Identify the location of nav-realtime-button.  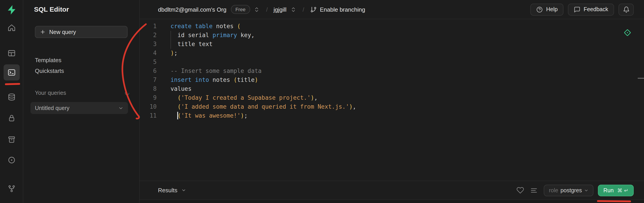
(12, 160).